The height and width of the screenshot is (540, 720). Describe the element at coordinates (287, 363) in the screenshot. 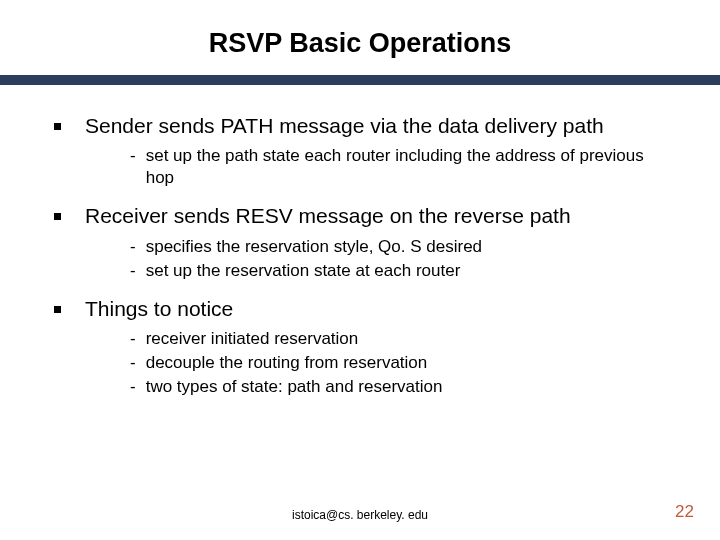

I see `sub-list-item-text: decouple the routing from reservation` at that location.